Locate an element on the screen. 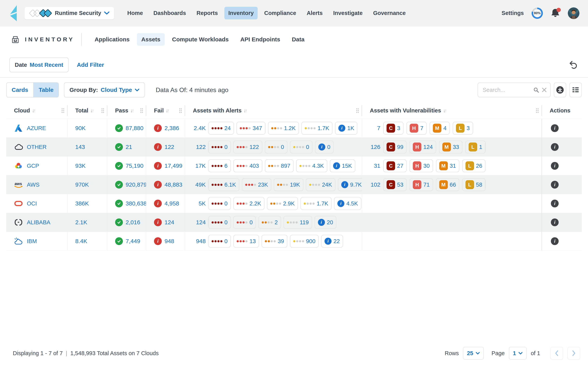 The height and width of the screenshot is (367, 588). tab-applications: Applications is located at coordinates (112, 39).